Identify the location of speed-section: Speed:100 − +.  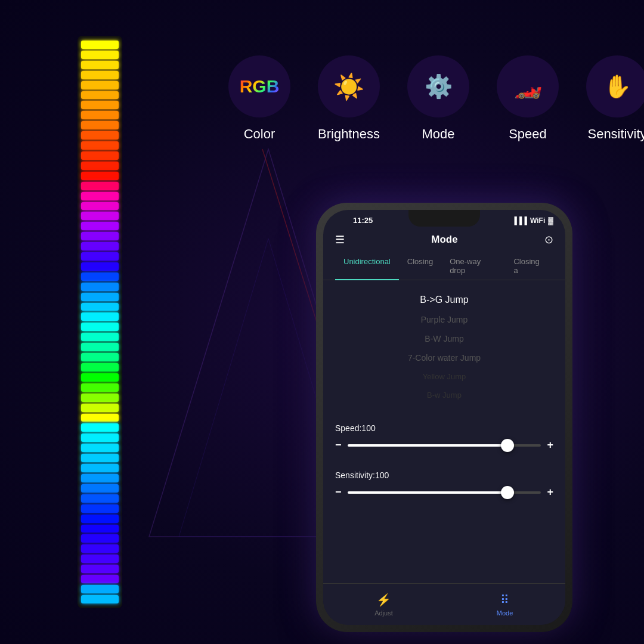
(444, 438).